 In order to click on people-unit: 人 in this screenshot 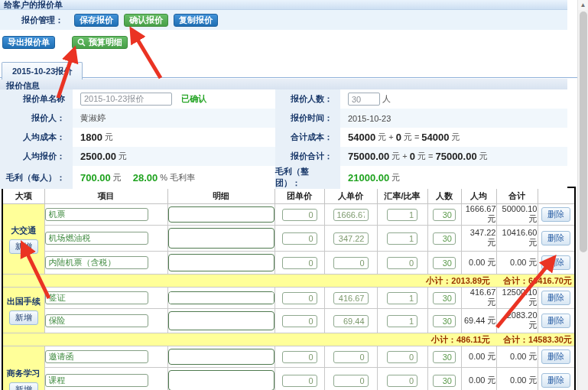, I will do `click(387, 99)`.